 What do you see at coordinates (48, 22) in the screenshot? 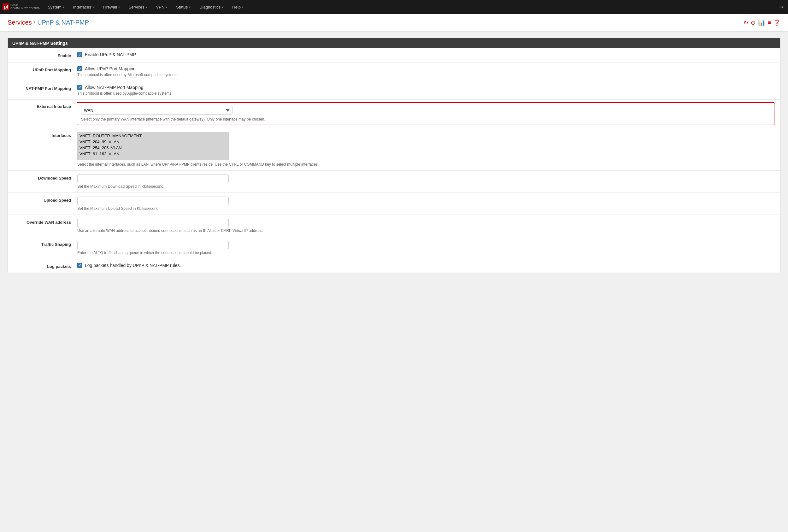
I see `breadcrumb: Services / UPnP & NAT-PMP` at bounding box center [48, 22].